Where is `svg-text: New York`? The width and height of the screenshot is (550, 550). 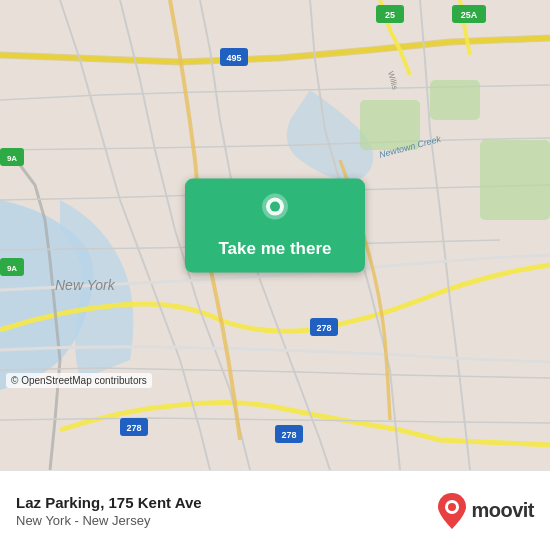
svg-text: New York is located at coordinates (86, 285).